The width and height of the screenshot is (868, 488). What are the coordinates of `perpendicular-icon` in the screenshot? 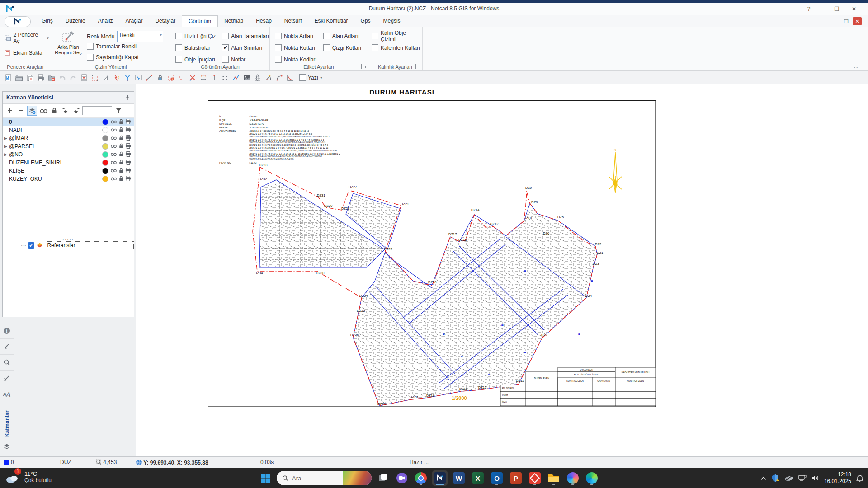 It's located at (214, 78).